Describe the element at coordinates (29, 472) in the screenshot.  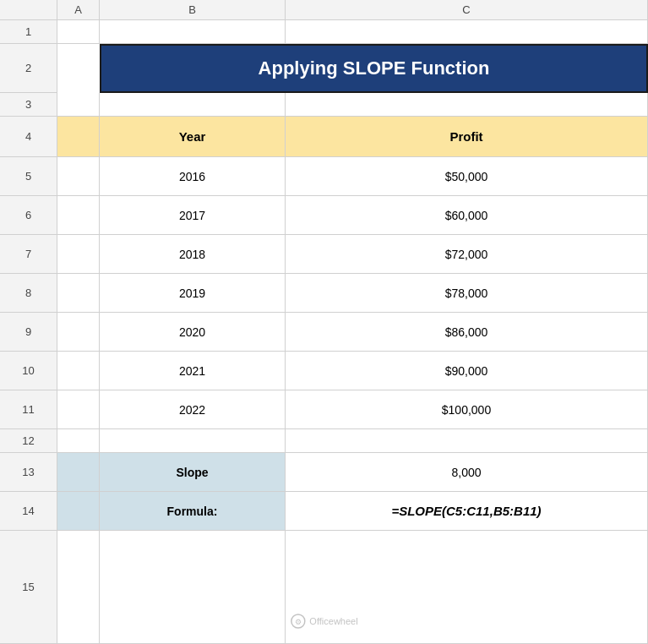
I see `row-header-13: 13` at that location.